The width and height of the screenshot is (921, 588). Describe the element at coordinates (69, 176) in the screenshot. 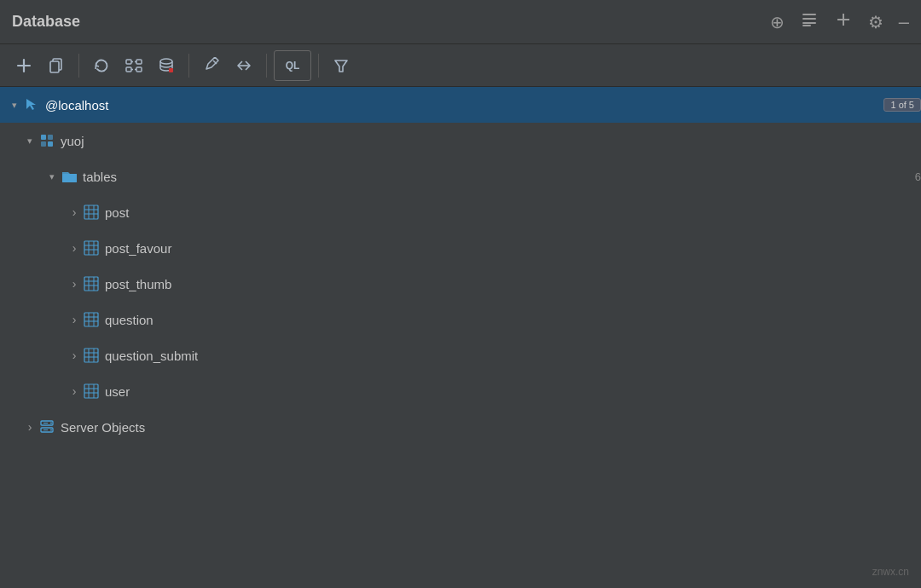

I see `folder-icon` at that location.